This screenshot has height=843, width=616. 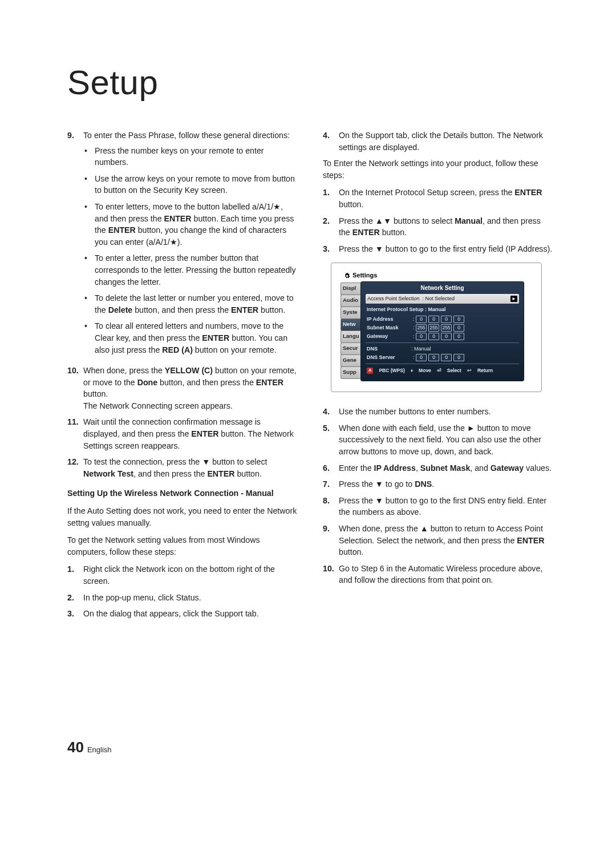 I want to click on paragraph: To Enter the Network settings into your …, so click(x=438, y=169).